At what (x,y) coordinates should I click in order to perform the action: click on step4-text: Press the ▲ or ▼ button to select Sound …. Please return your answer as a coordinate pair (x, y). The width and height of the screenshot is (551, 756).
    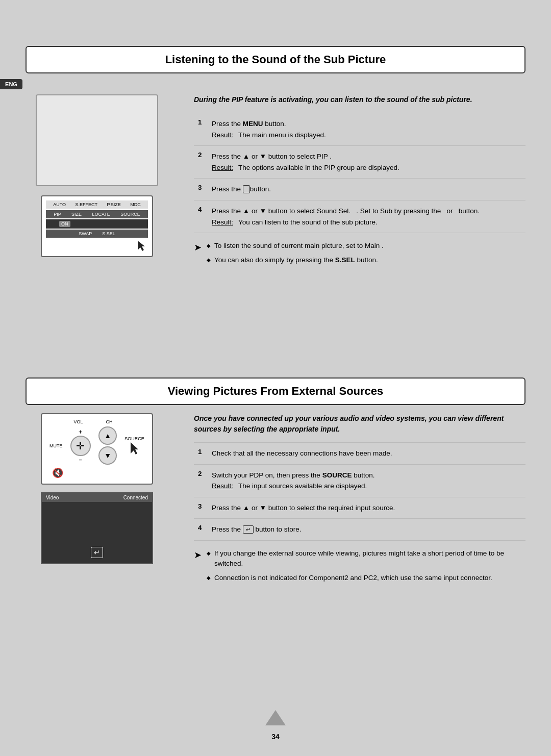
    Looking at the image, I should click on (367, 211).